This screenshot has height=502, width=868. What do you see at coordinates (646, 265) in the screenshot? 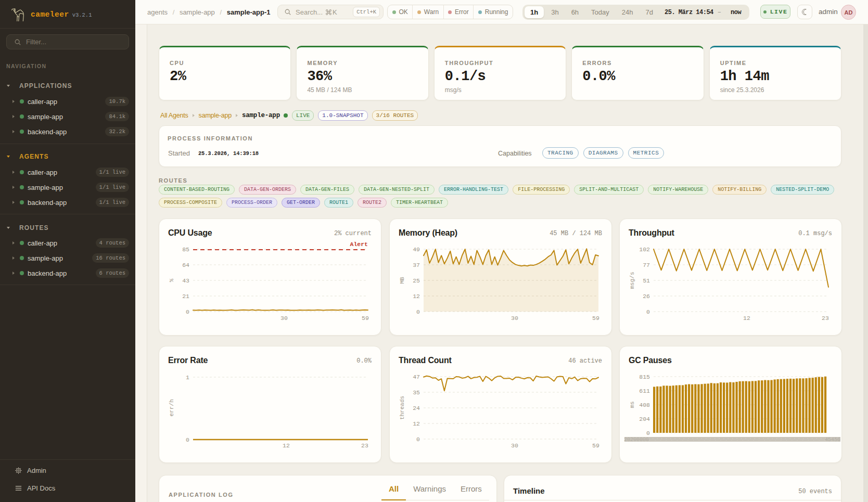
I see `svg-text: 77` at bounding box center [646, 265].